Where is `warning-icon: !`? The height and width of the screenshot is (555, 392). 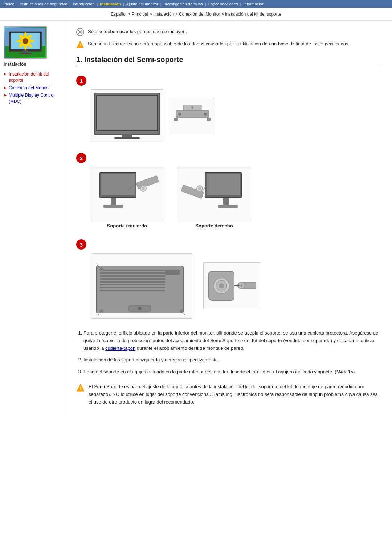 warning-icon: ! is located at coordinates (80, 44).